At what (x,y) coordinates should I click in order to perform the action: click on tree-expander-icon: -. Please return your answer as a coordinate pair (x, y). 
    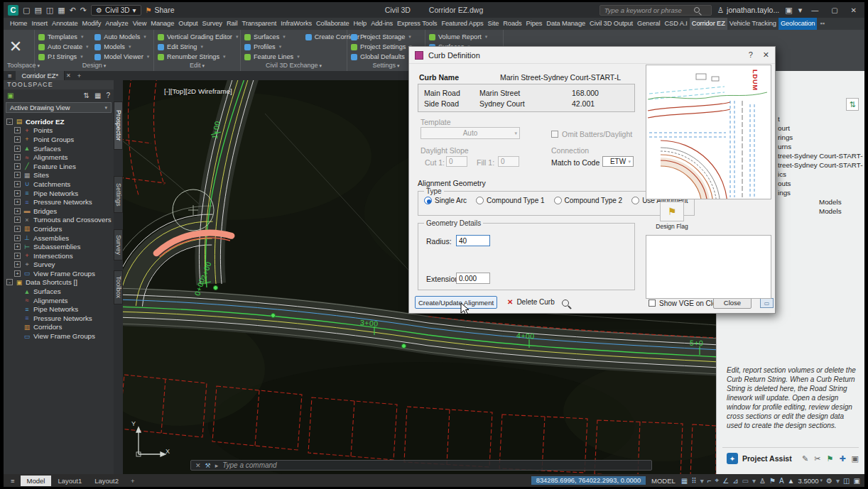
    Looking at the image, I should click on (10, 122).